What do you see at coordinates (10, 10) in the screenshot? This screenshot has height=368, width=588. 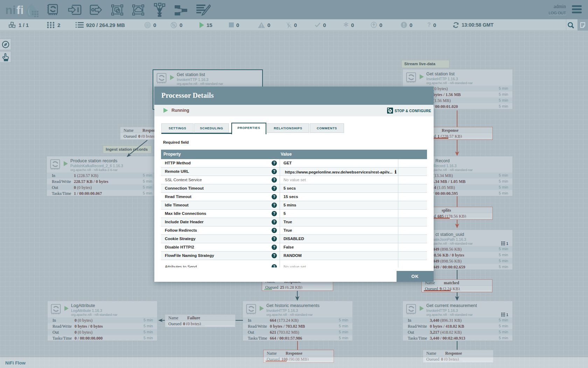 I see `svg-text: ni` at bounding box center [10, 10].